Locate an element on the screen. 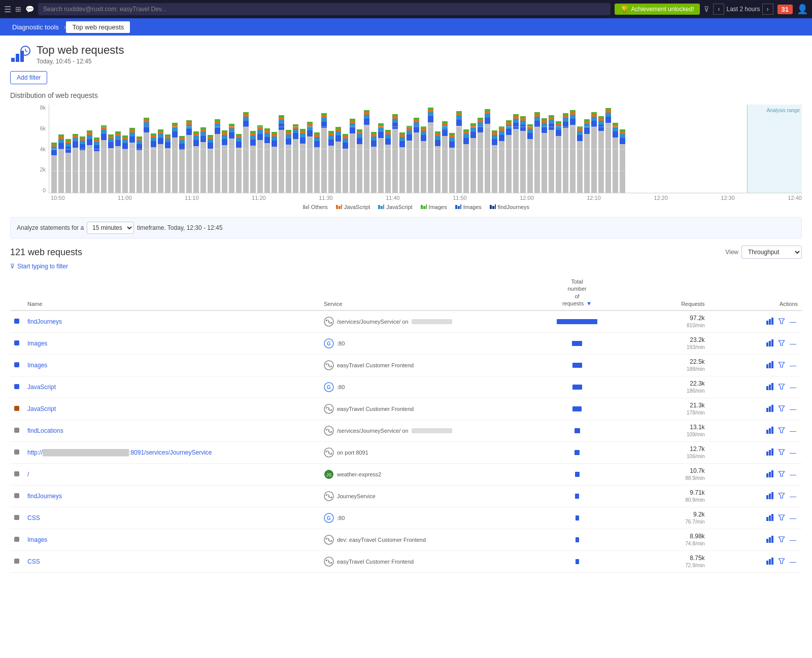  view-select: Throughput Response time Failure rate is located at coordinates (771, 252).